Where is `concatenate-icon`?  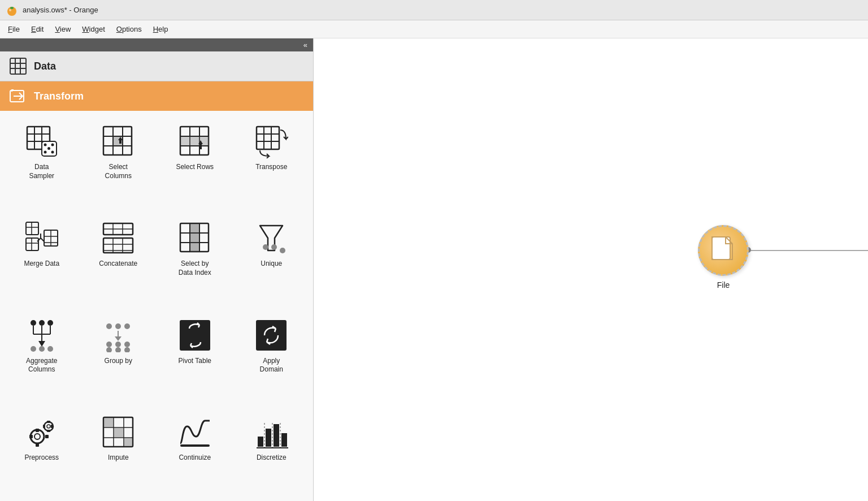
concatenate-icon is located at coordinates (118, 238).